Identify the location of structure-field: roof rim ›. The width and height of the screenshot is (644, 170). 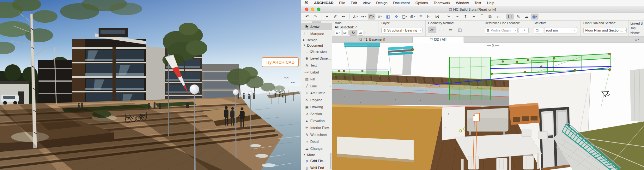
(561, 30).